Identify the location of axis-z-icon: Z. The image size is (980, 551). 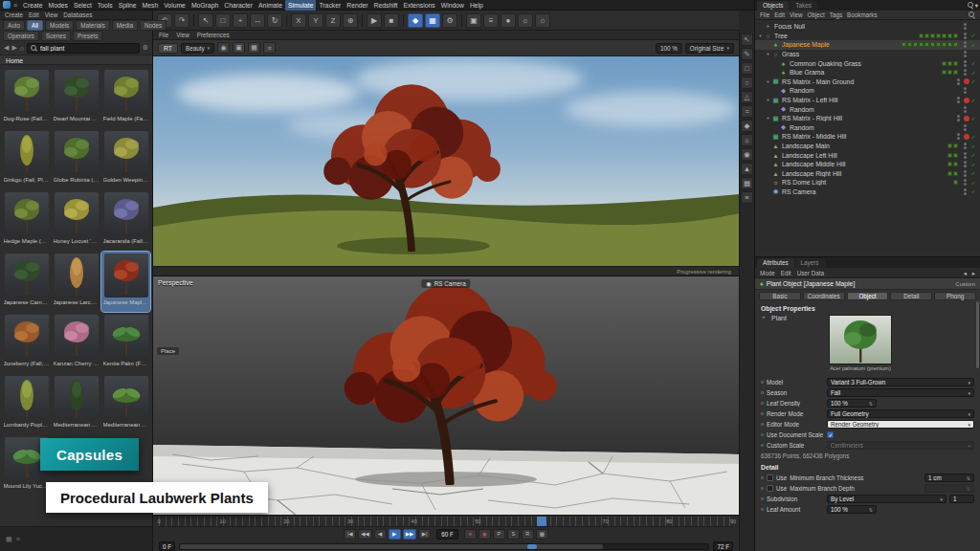
(333, 21).